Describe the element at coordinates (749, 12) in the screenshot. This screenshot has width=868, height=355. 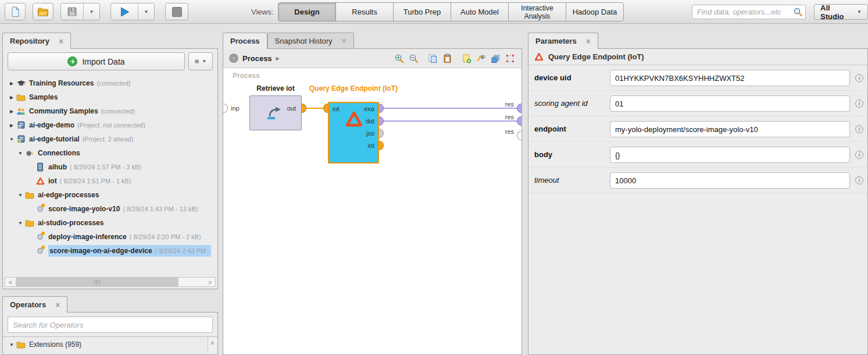
I see `global-search-input` at that location.